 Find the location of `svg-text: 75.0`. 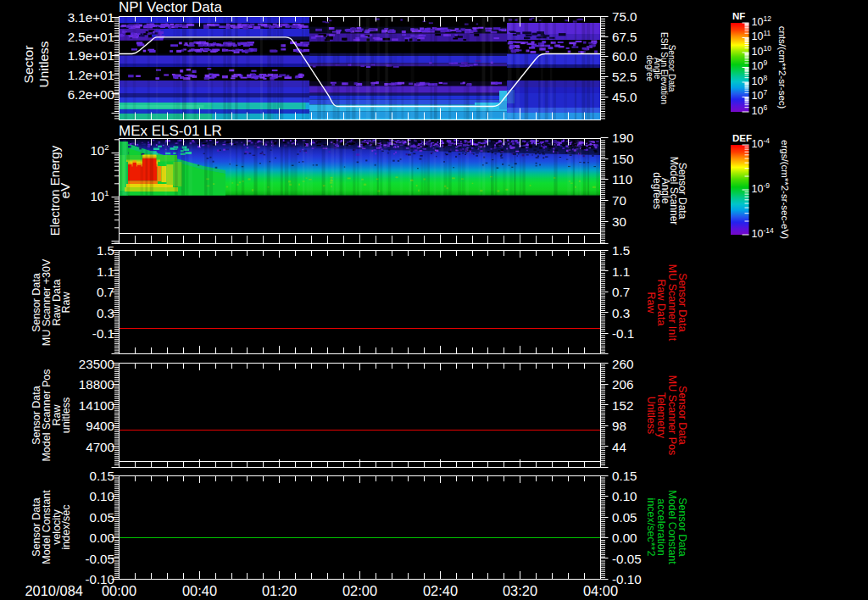

svg-text: 75.0 is located at coordinates (625, 17).